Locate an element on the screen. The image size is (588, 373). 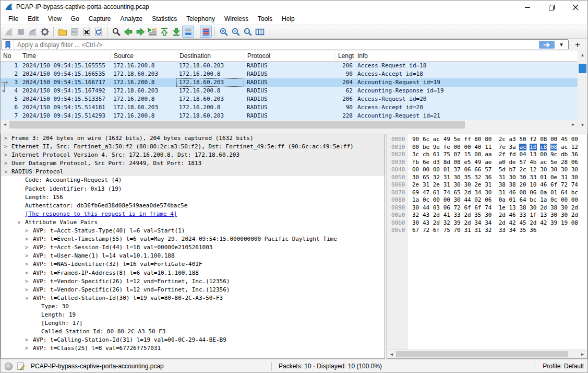
packet-list-vscrollbar: ▲ ▼ is located at coordinates (582, 90).